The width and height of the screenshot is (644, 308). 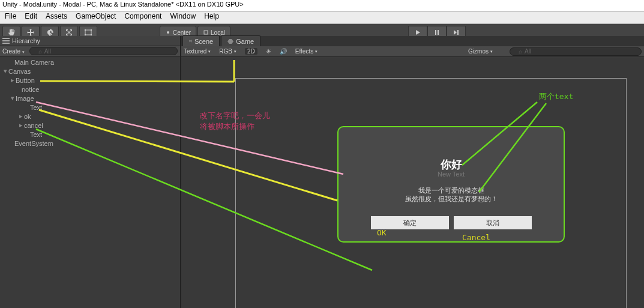 What do you see at coordinates (143, 17) in the screenshot?
I see `menu-component: Component` at bounding box center [143, 17].